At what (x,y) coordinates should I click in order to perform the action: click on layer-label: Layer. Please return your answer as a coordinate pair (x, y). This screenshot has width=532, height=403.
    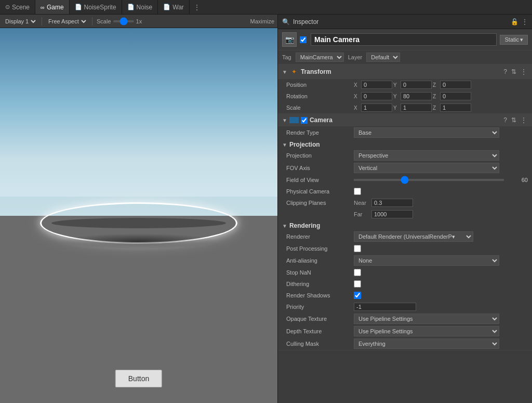
    Looking at the image, I should click on (355, 57).